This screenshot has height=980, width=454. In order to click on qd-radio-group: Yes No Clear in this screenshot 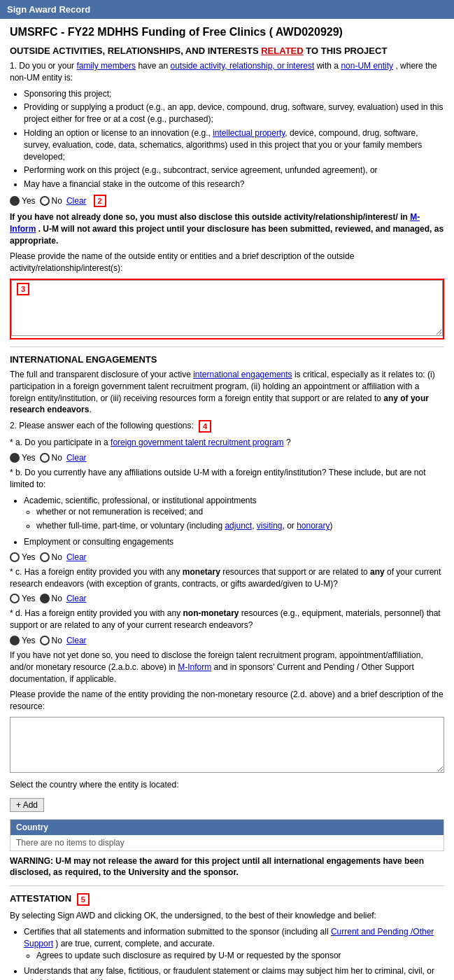, I will do `click(227, 640)`.